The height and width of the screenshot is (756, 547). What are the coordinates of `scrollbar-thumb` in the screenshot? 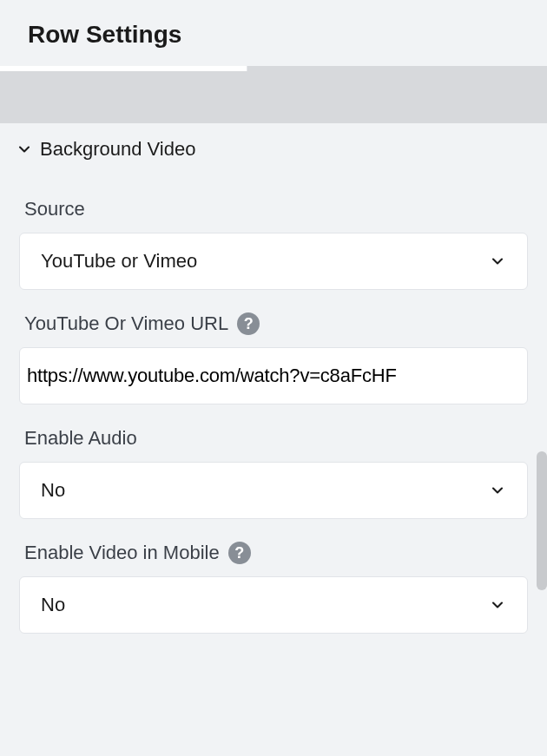 It's located at (542, 521).